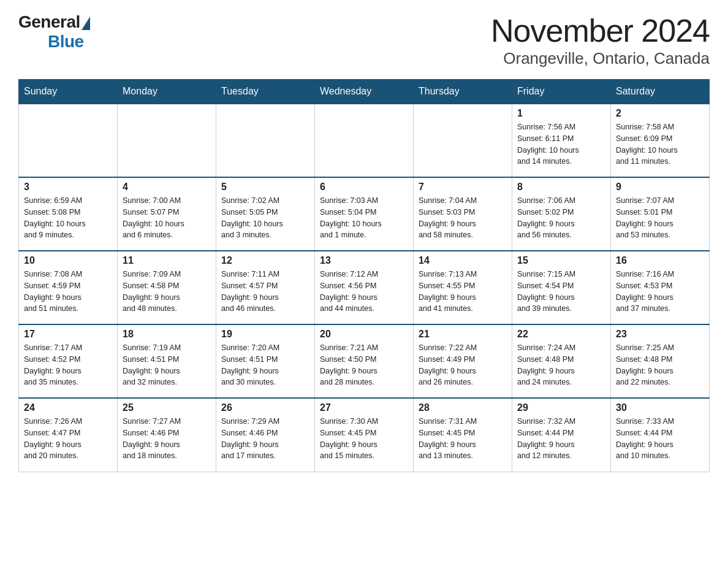 Image resolution: width=728 pixels, height=563 pixels. Describe the element at coordinates (69, 214) in the screenshot. I see `calendar-cell: 3Sunrise: 6:59 AM Sunset: 5:08 PM Daylig…` at that location.